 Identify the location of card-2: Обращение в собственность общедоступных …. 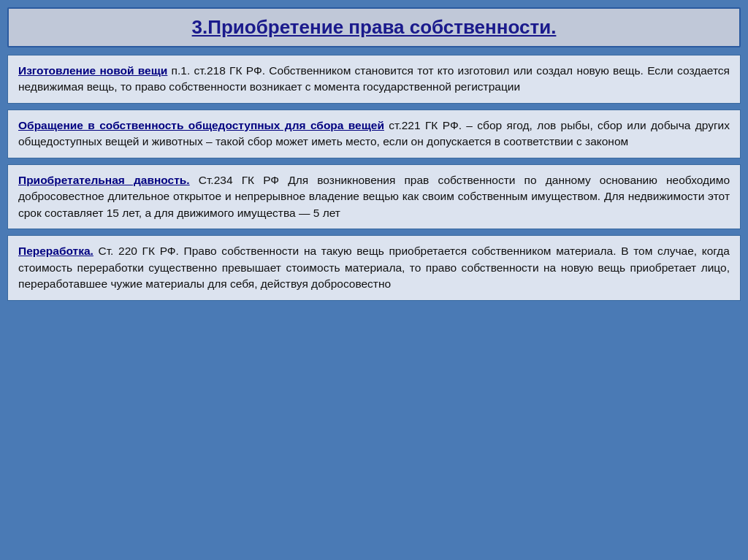
(374, 134).